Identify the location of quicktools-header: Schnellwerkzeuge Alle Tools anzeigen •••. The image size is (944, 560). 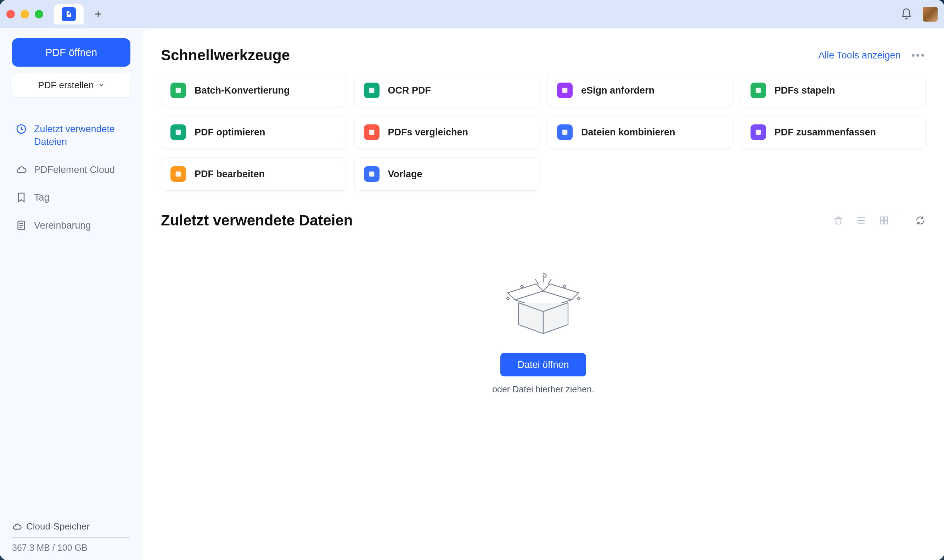
(543, 55).